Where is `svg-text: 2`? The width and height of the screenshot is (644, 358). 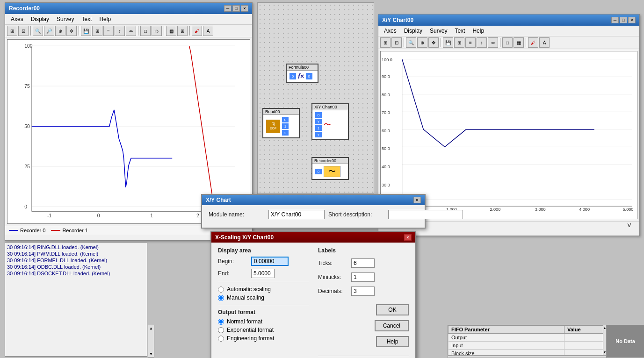
svg-text: 2 is located at coordinates (198, 216).